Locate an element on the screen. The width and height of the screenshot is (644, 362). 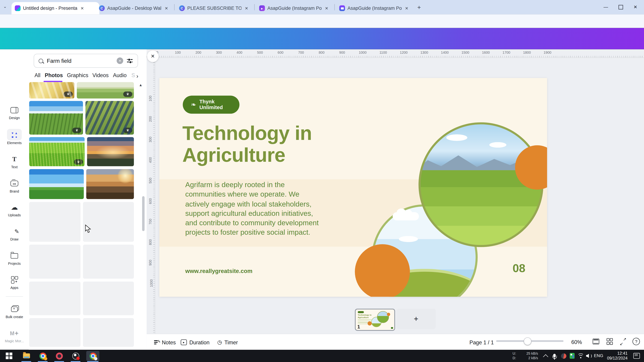
add-page-button: + is located at coordinates (416, 319).